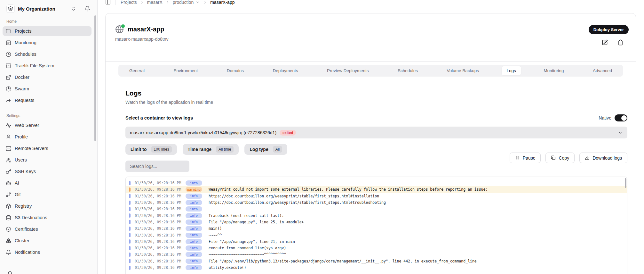 The image size is (644, 274). Describe the element at coordinates (376, 203) in the screenshot. I see `log-row: 01/30/26, 09:28:16 PMinfohttps://doc.cou…` at that location.